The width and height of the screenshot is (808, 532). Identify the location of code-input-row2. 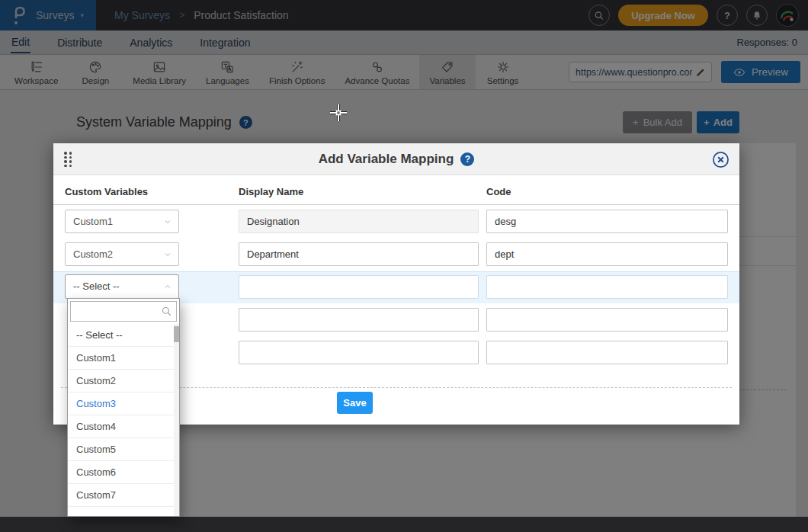
(607, 255).